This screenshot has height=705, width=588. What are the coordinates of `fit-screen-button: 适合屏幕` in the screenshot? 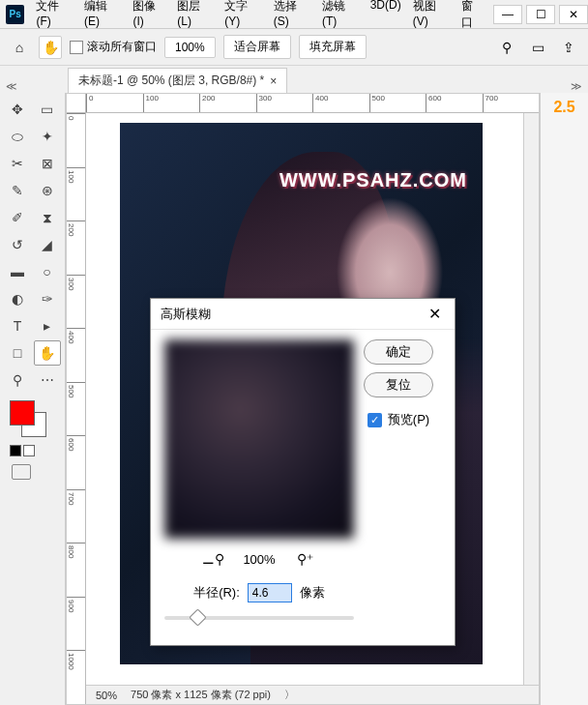 It's located at (257, 46).